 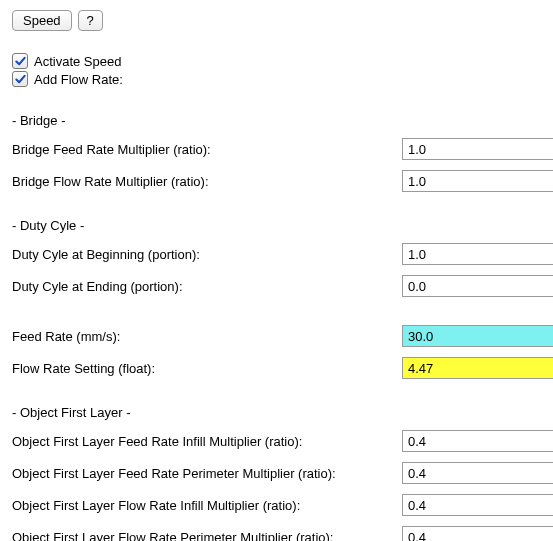 What do you see at coordinates (207, 368) in the screenshot?
I see `flow-rate-label: Flow Rate Setting (float):` at bounding box center [207, 368].